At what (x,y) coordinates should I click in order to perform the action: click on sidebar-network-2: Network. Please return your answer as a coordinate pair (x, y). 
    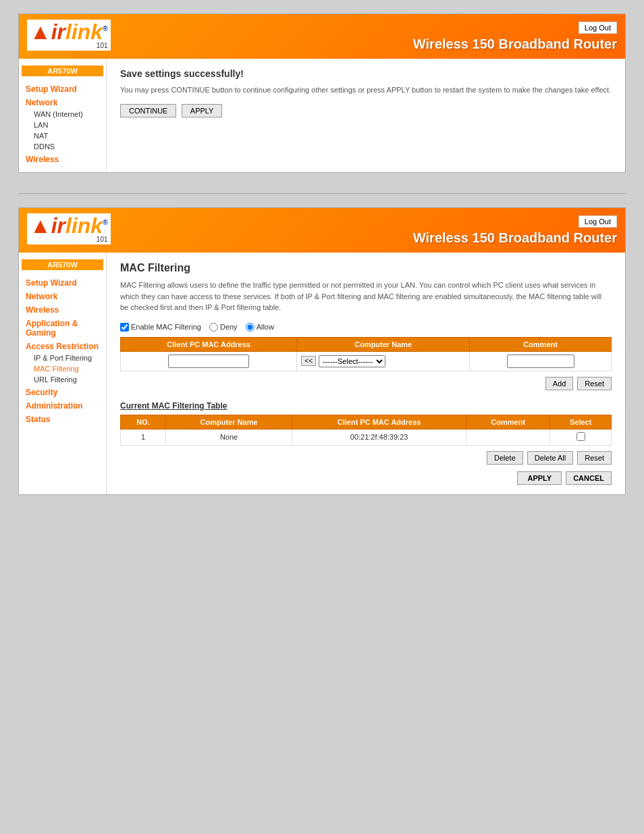
    Looking at the image, I should click on (62, 296).